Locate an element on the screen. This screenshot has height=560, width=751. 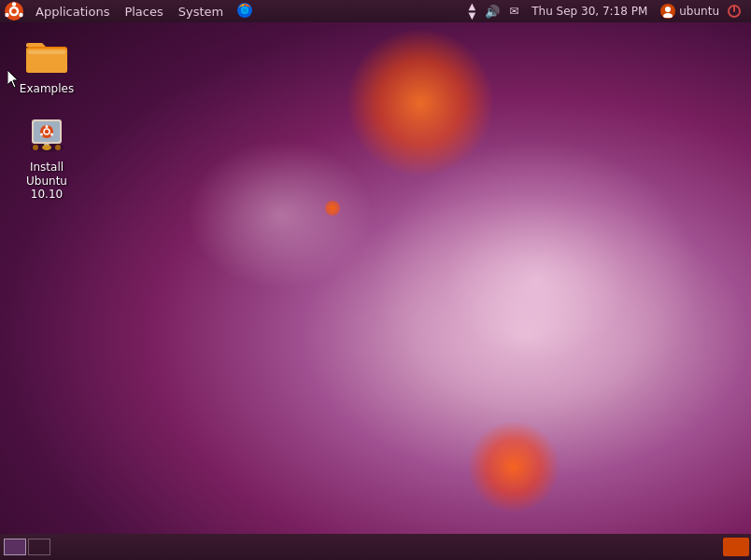
ubuntu-logo is located at coordinates (14, 11).